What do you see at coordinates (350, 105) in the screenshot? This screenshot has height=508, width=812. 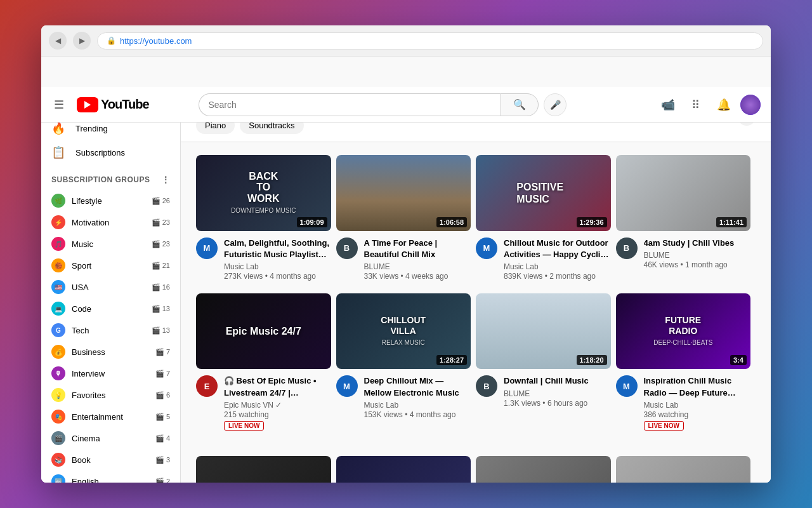 I see `search-input` at bounding box center [350, 105].